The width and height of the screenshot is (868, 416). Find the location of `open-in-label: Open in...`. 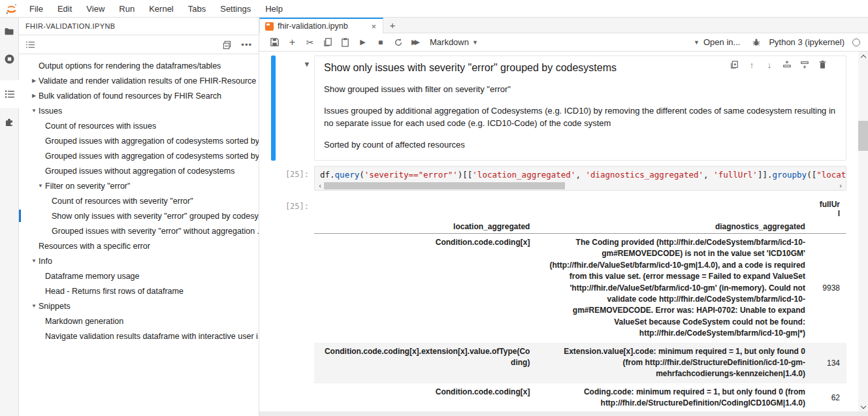

open-in-label: Open in... is located at coordinates (722, 42).